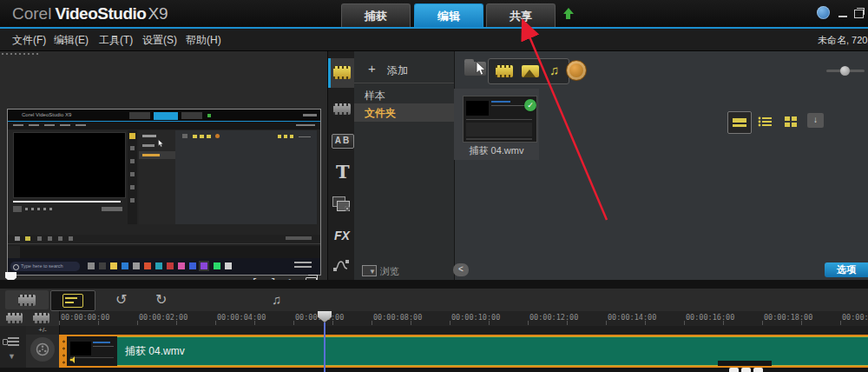 The width and height of the screenshot is (868, 372). Describe the element at coordinates (73, 301) in the screenshot. I see `timeline-view-icon` at that location.